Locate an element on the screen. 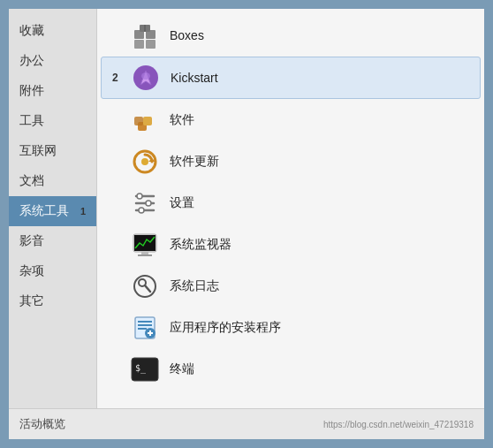 The image size is (493, 448). content-item-software-update: 0 软件更新 is located at coordinates (291, 162).